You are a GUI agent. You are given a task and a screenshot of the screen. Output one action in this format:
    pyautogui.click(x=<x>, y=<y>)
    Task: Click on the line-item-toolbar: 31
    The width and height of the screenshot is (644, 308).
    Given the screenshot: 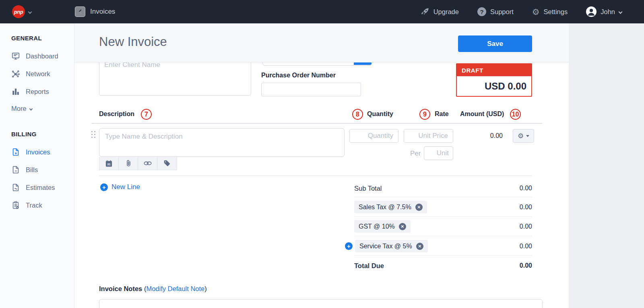 What is the action you would take?
    pyautogui.click(x=138, y=164)
    